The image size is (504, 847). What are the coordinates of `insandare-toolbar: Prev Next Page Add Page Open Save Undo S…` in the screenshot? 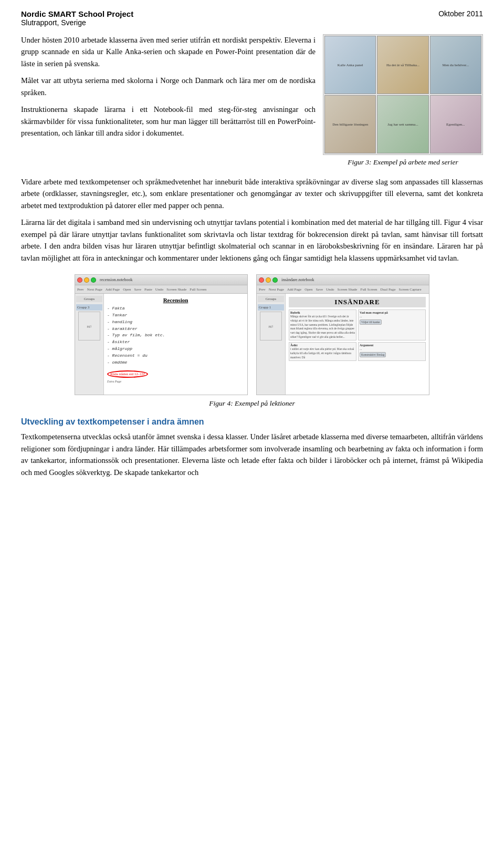 It's located at (343, 290).